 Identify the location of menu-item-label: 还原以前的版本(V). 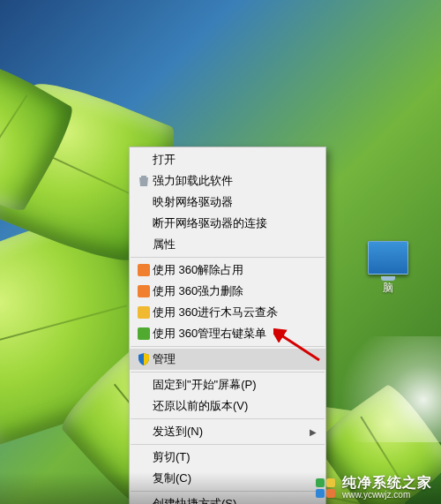
(235, 406).